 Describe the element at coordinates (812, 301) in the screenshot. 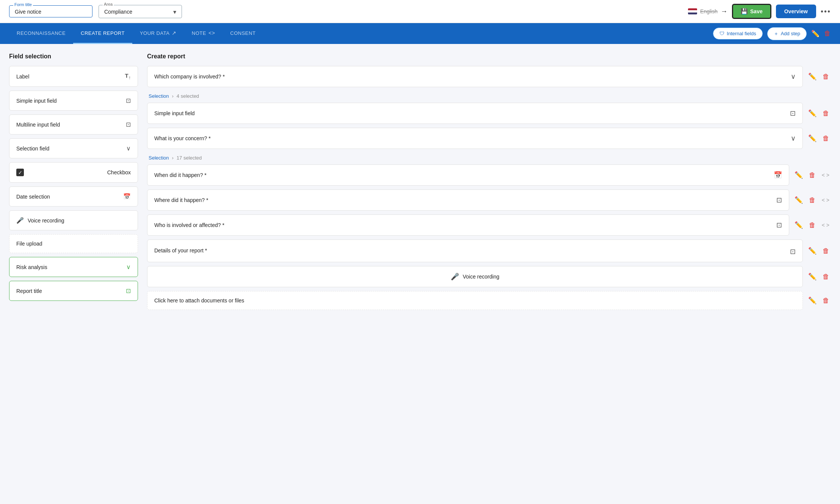

I see `edit-file-button: ✏️` at that location.